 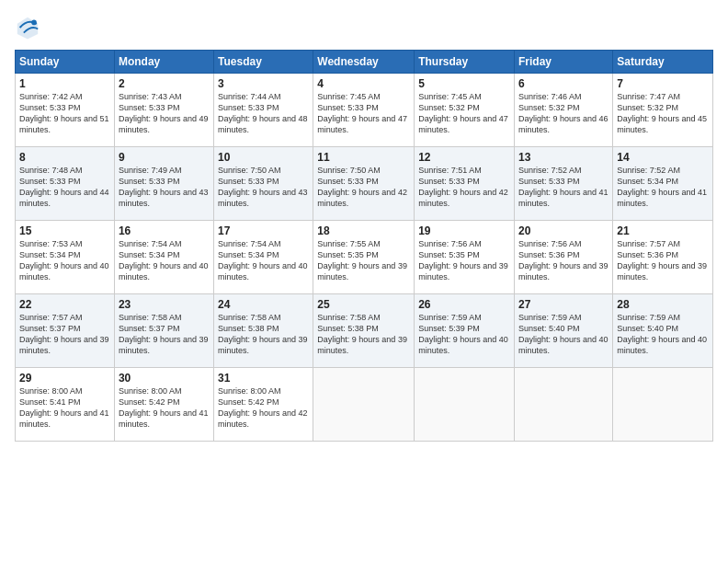 I want to click on day-number: 1, so click(x=64, y=84).